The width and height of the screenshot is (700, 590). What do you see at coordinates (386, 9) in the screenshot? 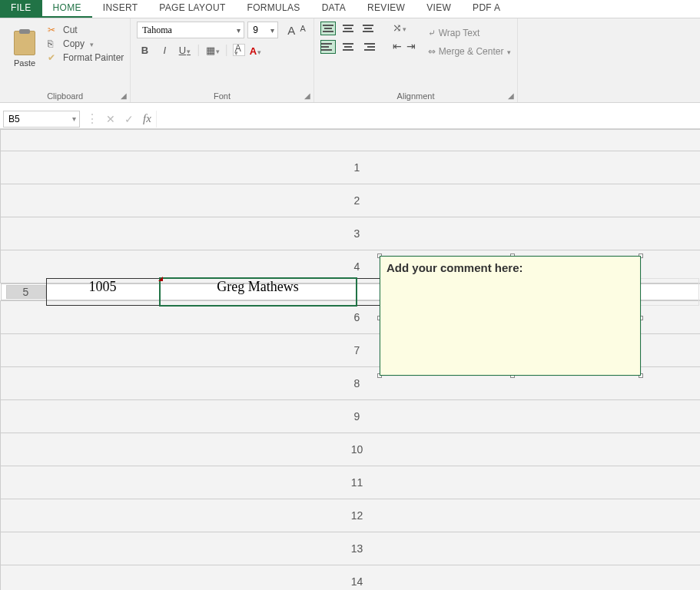
I see `tab-review: REVIEW` at bounding box center [386, 9].